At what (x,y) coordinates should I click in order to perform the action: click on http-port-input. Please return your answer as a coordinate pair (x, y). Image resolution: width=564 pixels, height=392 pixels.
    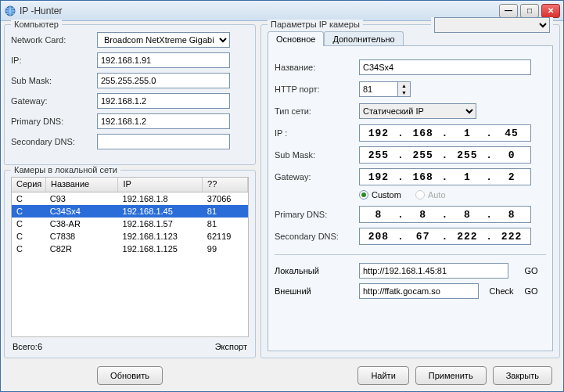
    Looking at the image, I should click on (379, 89).